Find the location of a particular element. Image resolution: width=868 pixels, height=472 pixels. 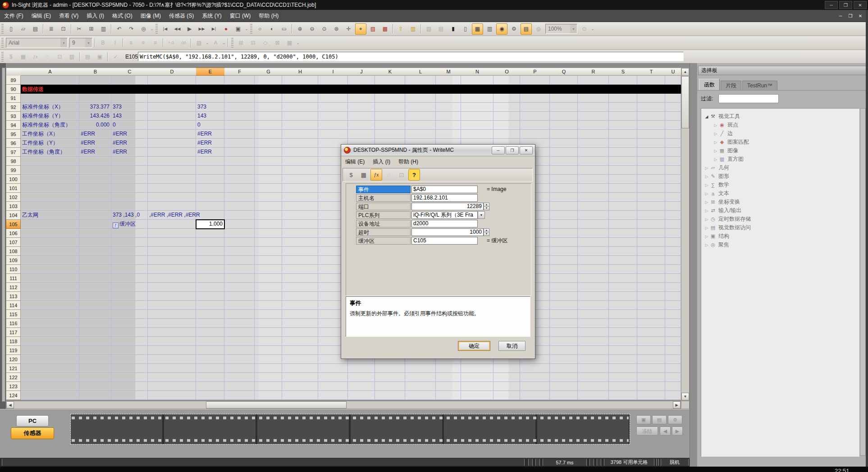

cell-P121 is located at coordinates (535, 368).